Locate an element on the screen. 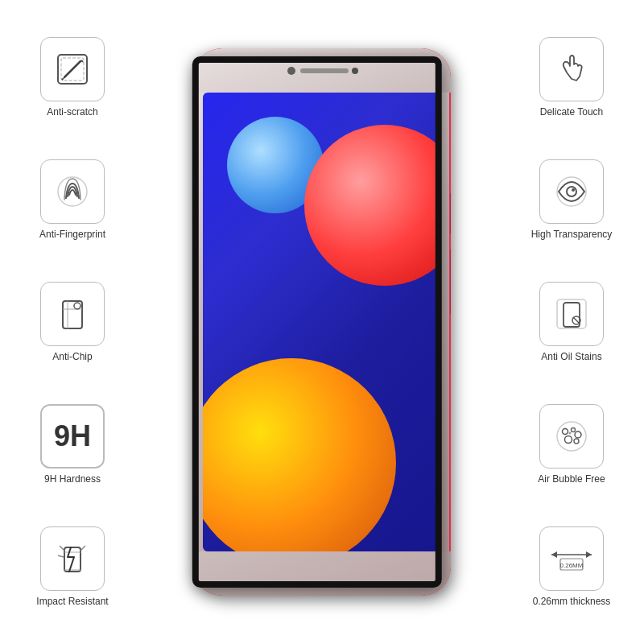 The height and width of the screenshot is (644, 644). fingerprint-icon is located at coordinates (72, 192).